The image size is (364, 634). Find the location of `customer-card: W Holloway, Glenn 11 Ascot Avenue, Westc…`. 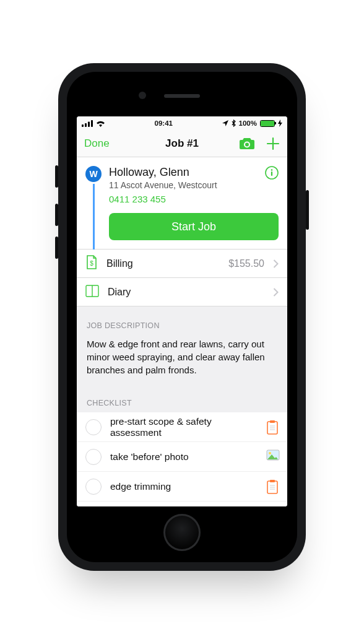

customer-card: W Holloway, Glenn 11 Ascot Avenue, Westc… is located at coordinates (182, 203).